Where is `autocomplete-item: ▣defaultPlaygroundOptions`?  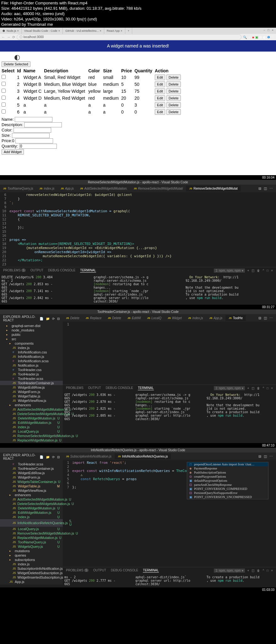
autocomplete-item: ▣defaultPlaygroundOptions is located at coordinates (228, 480).